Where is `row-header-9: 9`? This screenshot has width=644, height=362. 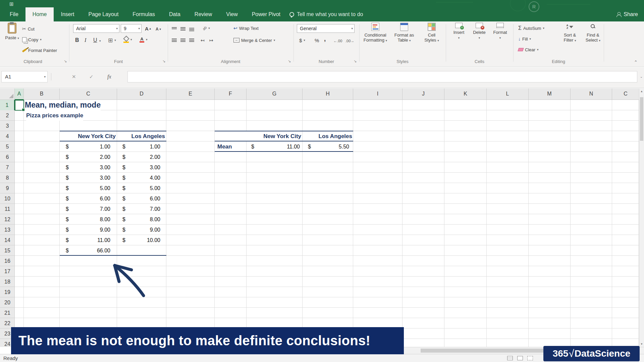
row-header-9: 9 is located at coordinates (7, 188).